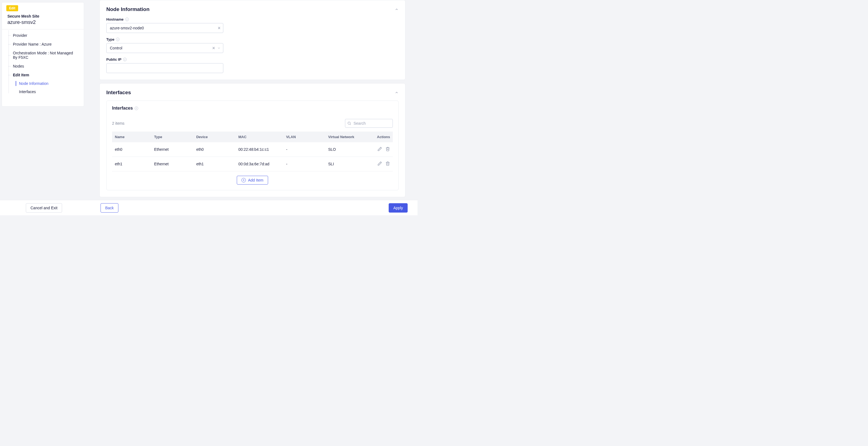  I want to click on col-type: Type, so click(173, 137).